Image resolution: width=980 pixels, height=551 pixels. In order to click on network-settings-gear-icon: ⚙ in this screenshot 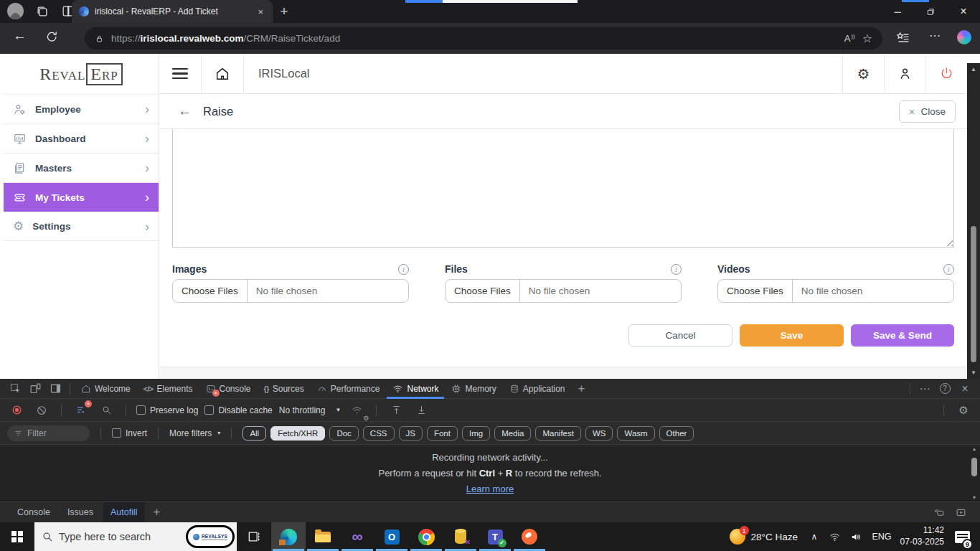, I will do `click(963, 410)`.